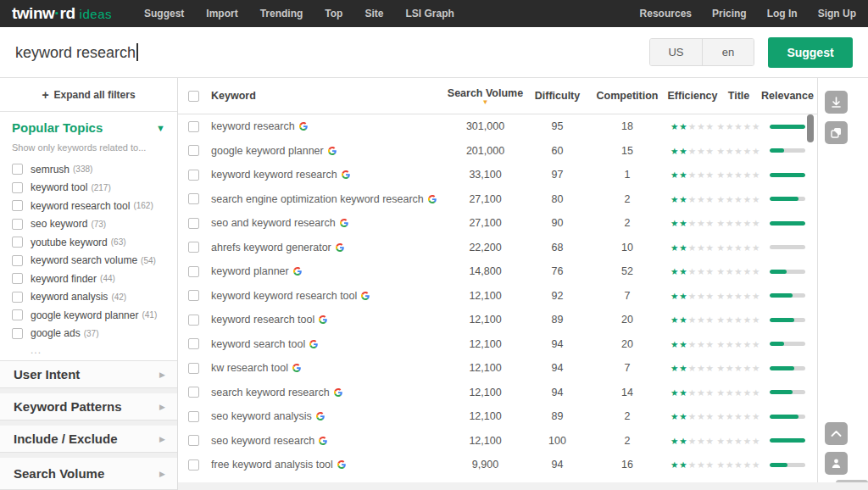 This screenshot has height=490, width=868. I want to click on country-selector: US, so click(676, 53).